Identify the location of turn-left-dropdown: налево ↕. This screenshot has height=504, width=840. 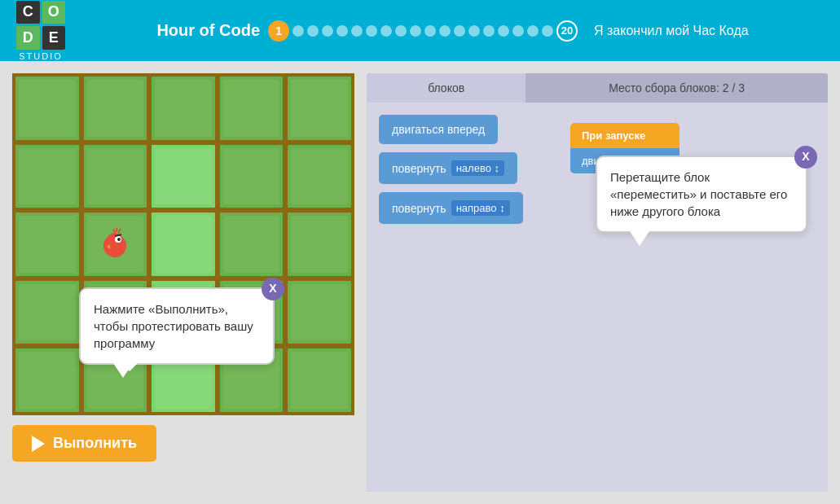
(477, 168).